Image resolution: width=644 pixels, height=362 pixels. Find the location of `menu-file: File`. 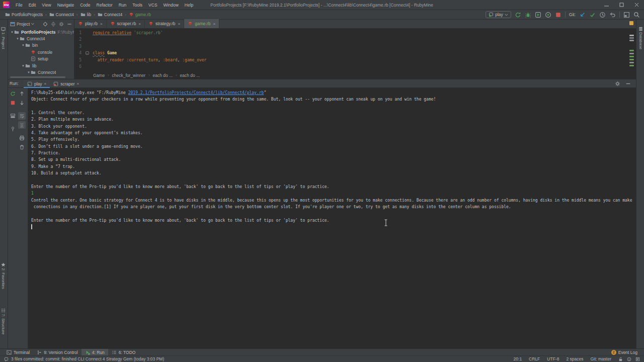

menu-file: File is located at coordinates (19, 5).